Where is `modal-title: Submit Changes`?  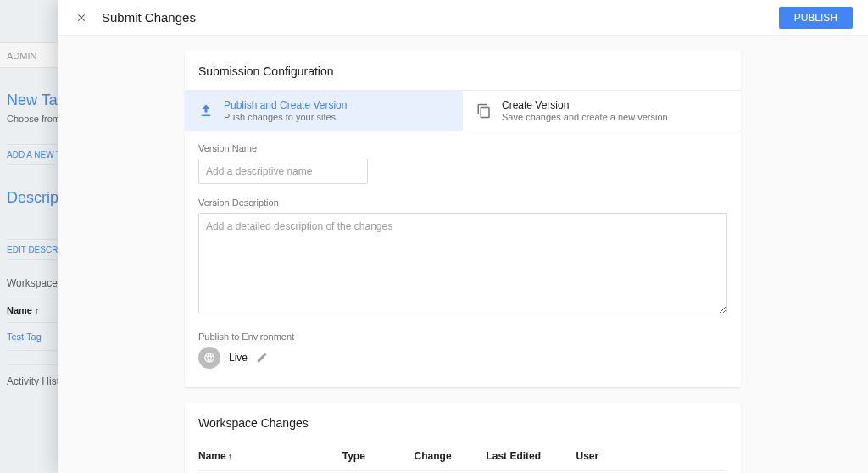
modal-title: Submit Changes is located at coordinates (441, 17).